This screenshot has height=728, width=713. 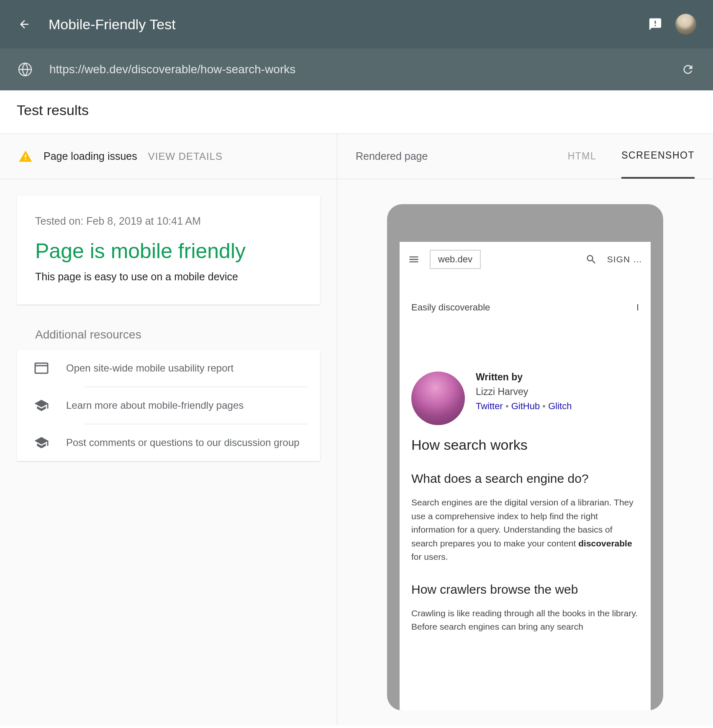 I want to click on webpage-icon, so click(x=41, y=368).